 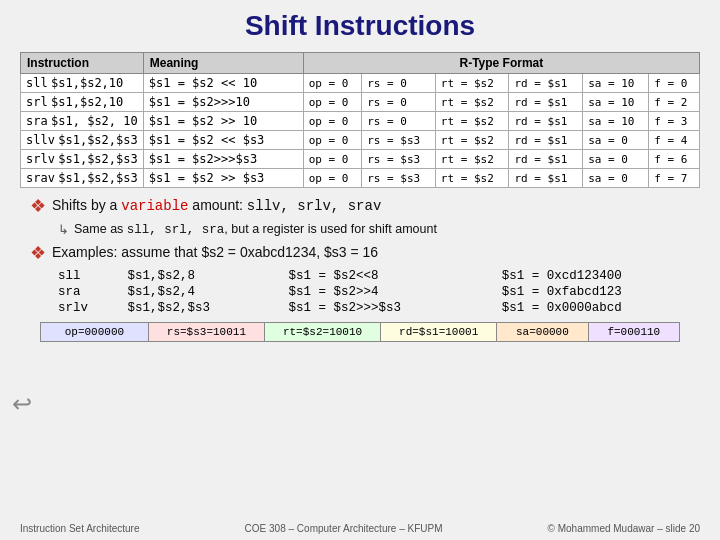 I want to click on cell-instr: sra $s1, $s2, 10, so click(x=82, y=122).